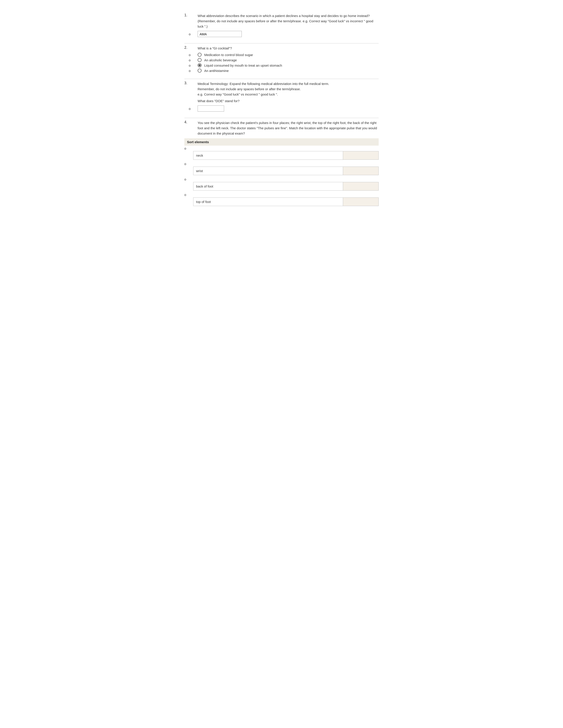  Describe the element at coordinates (288, 48) in the screenshot. I see `q2-text: What is a "GI cocktail"?` at that location.